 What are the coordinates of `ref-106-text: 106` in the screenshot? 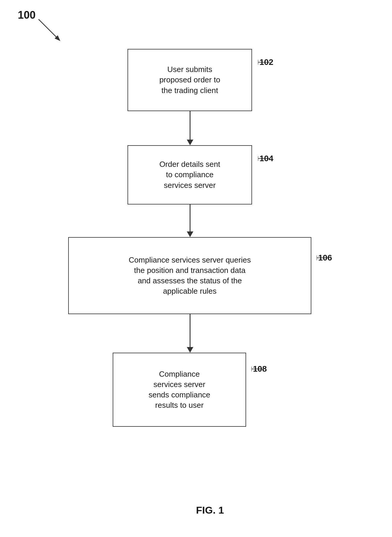 It's located at (325, 258).